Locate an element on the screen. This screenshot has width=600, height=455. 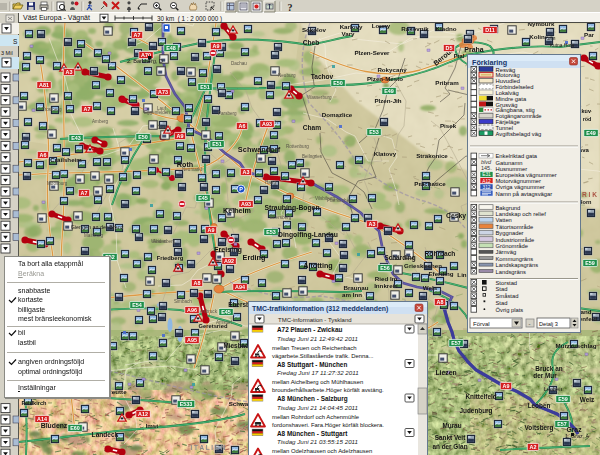
svg-text: A12 is located at coordinates (486, 182).